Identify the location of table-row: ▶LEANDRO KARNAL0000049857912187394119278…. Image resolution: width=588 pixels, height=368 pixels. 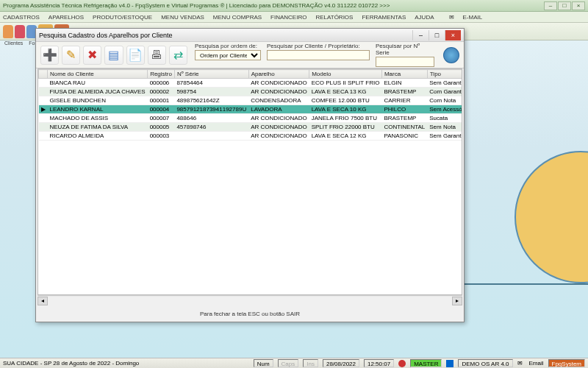
(251, 110).